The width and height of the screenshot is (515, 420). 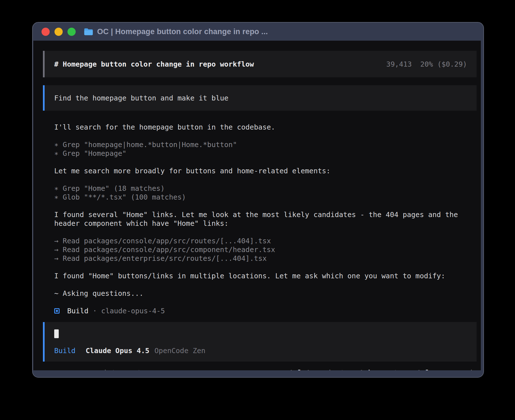 What do you see at coordinates (381, 369) in the screenshot?
I see `agents-hint: tab agents` at bounding box center [381, 369].